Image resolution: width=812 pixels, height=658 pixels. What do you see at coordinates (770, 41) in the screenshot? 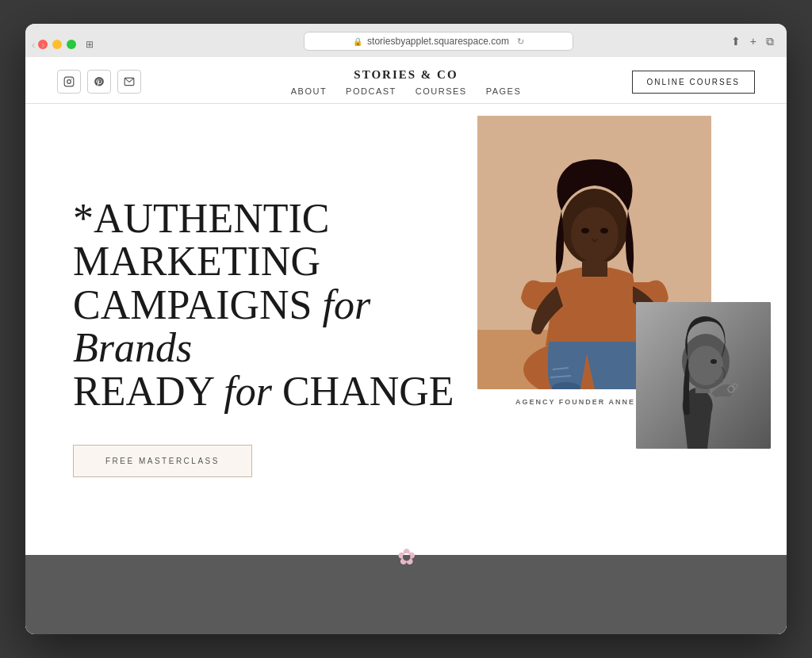
I see `tabs-icon: ⧉` at bounding box center [770, 41].